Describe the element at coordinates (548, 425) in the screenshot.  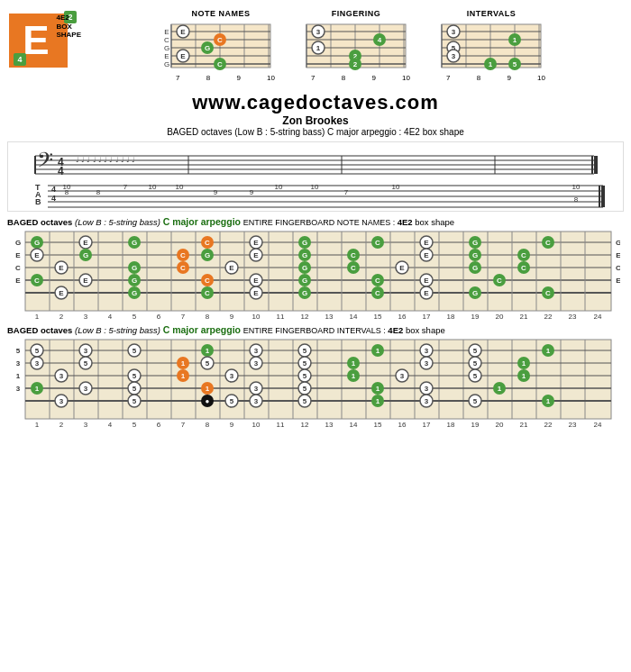
I see `svg-text: 22` at that location.